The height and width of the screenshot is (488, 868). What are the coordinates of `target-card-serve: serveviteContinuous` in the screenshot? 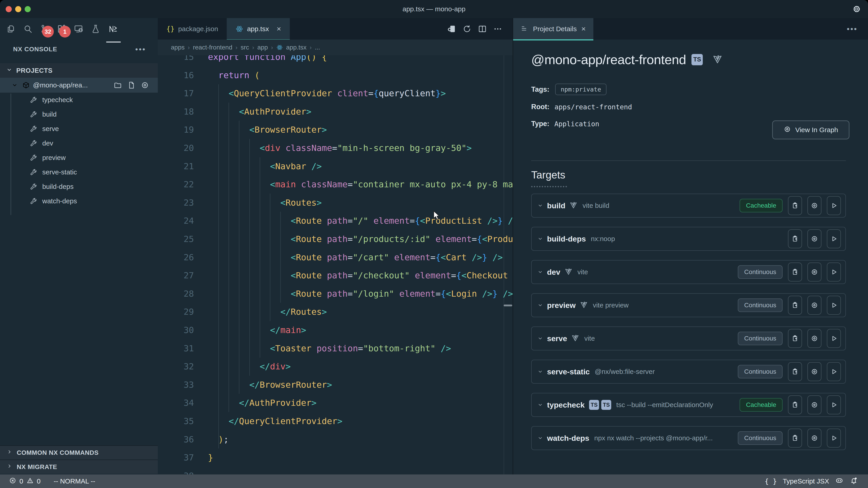 It's located at (688, 338).